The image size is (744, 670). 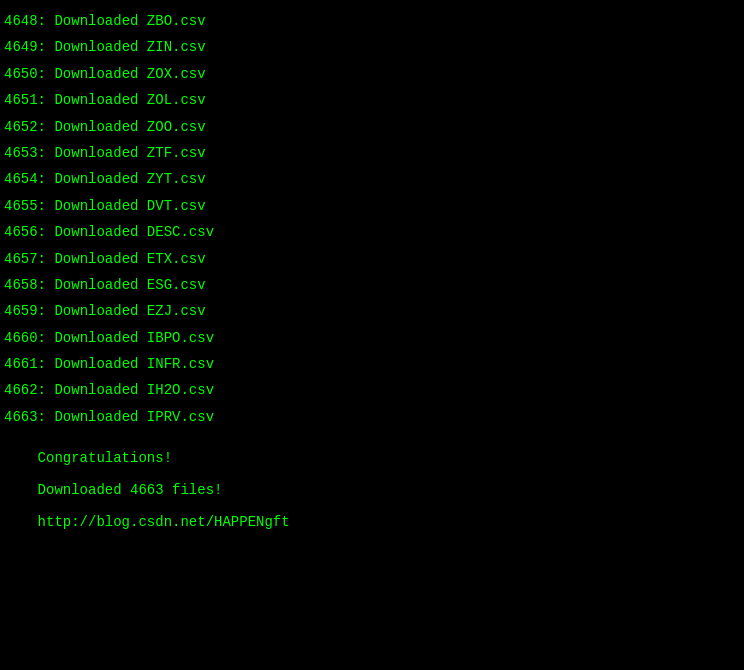 I want to click on congratulations-spacer, so click(x=55, y=506).